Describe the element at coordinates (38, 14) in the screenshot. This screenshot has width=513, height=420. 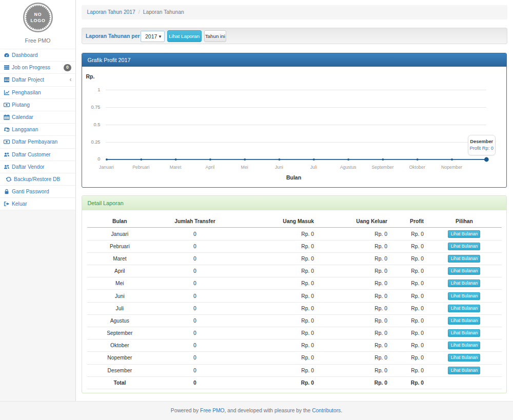
I see `svg-text: NO` at that location.